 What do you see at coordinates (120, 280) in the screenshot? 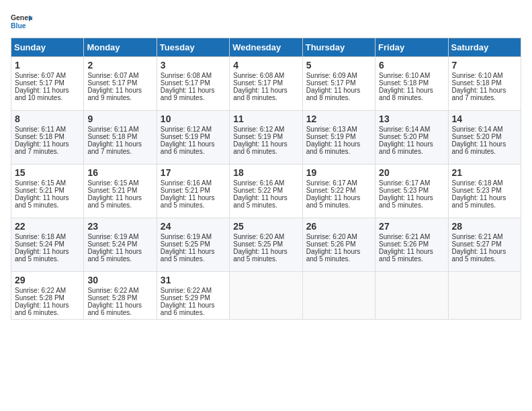
I see `day-number: 30` at bounding box center [120, 280].